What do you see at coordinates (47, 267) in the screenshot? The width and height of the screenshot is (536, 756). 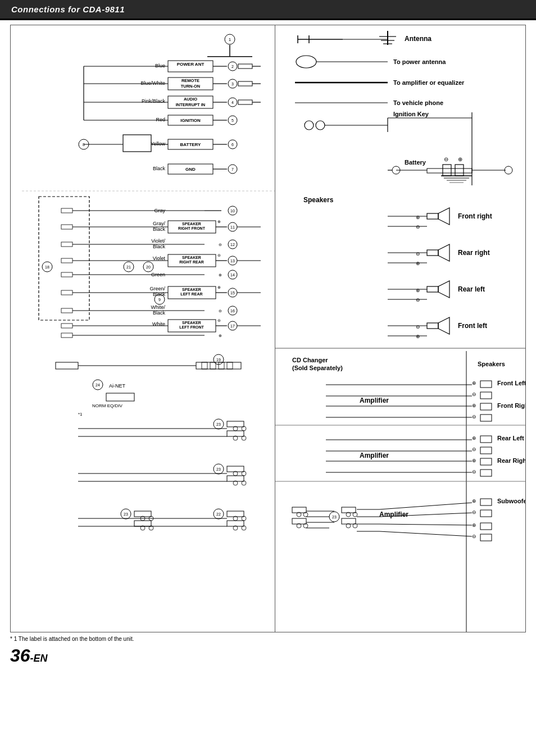 I see `svg-text: 18` at bounding box center [47, 267].